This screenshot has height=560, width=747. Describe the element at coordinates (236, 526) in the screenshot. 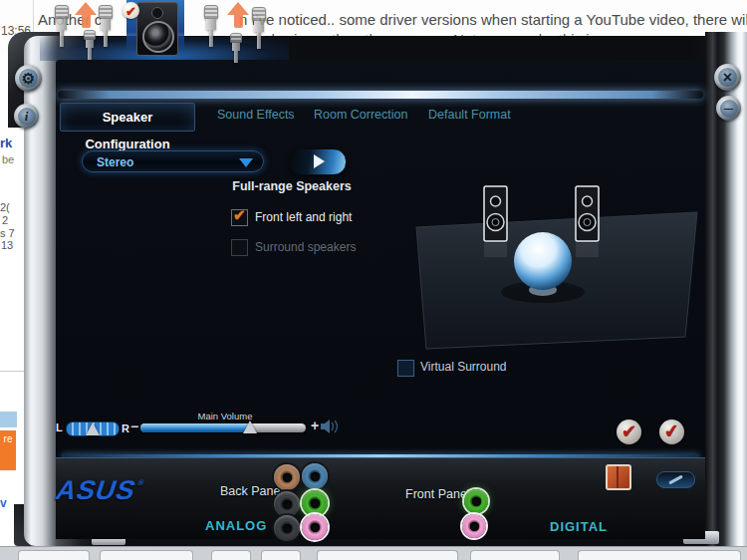

I see `analog-label: ANALOG` at that location.